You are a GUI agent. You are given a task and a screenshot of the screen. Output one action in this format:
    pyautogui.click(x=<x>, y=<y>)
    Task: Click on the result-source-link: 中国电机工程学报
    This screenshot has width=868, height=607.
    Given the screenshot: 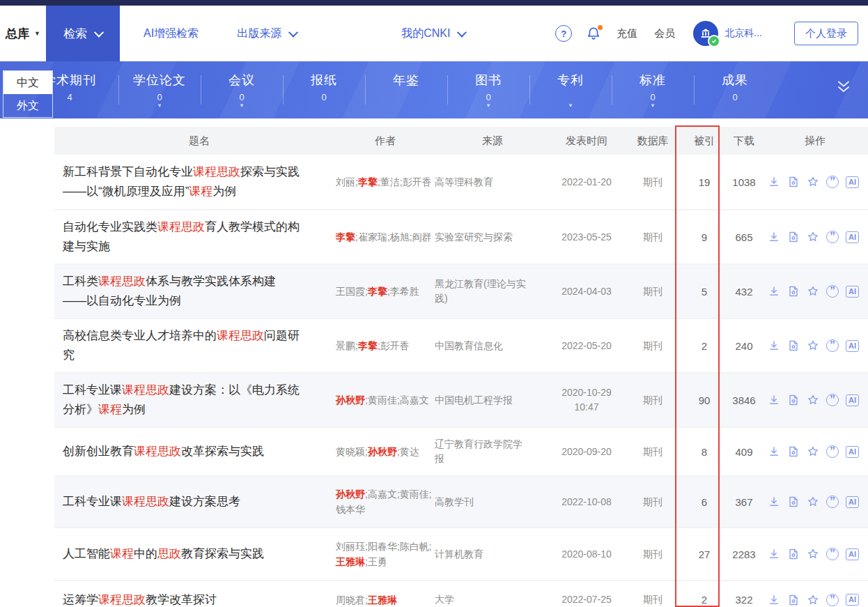 What is the action you would take?
    pyautogui.click(x=493, y=400)
    